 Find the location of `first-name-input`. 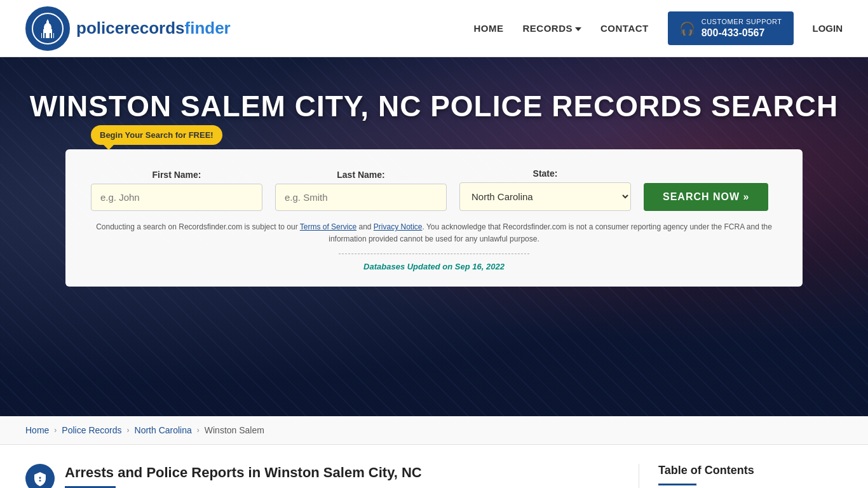

first-name-input is located at coordinates (177, 197).